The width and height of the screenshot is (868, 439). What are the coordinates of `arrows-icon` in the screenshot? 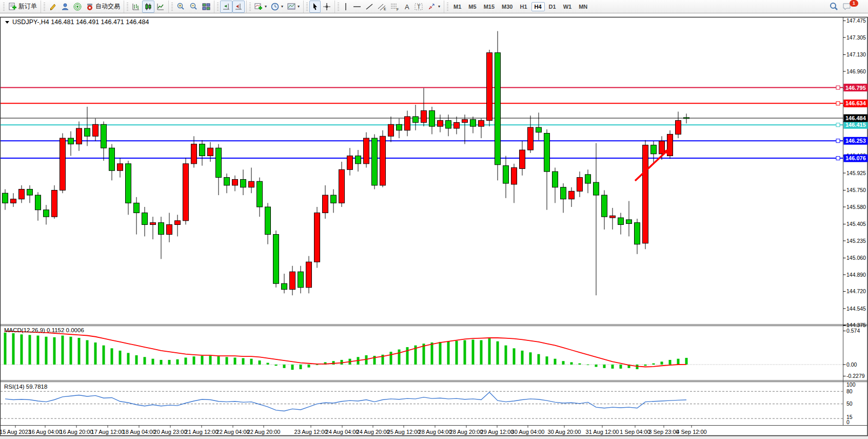 It's located at (432, 7).